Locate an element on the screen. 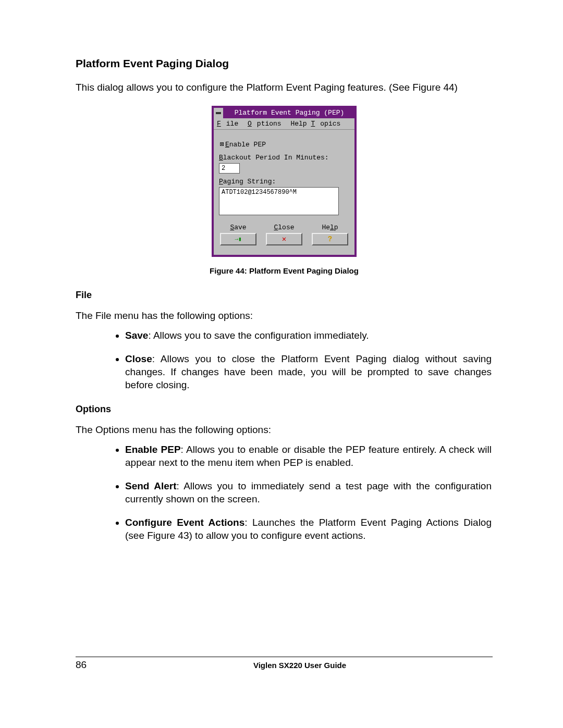 This screenshot has height=728, width=563. help-button: ? is located at coordinates (330, 239).